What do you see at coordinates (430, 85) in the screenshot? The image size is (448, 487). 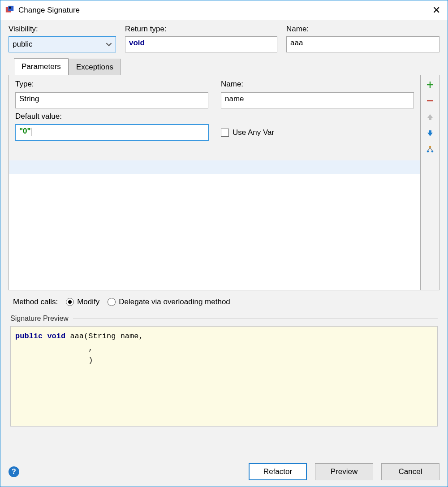 I see `add-icon` at bounding box center [430, 85].